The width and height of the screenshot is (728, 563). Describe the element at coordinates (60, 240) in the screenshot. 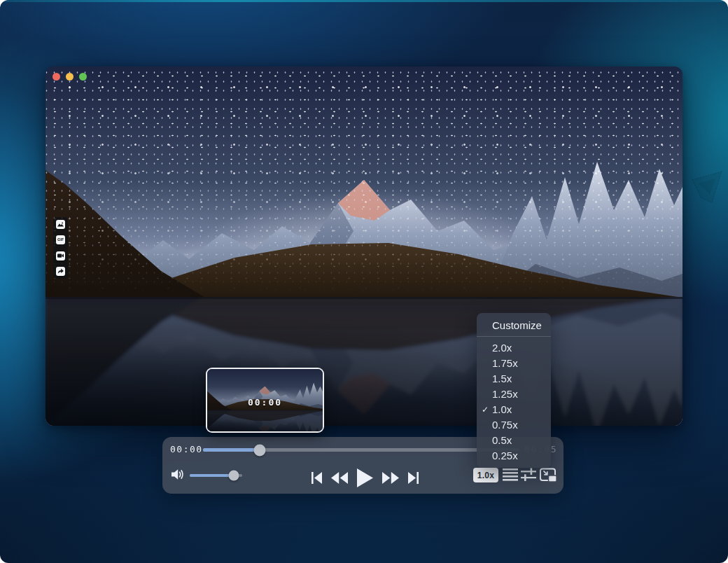

I see `gif-icon: GIF` at that location.